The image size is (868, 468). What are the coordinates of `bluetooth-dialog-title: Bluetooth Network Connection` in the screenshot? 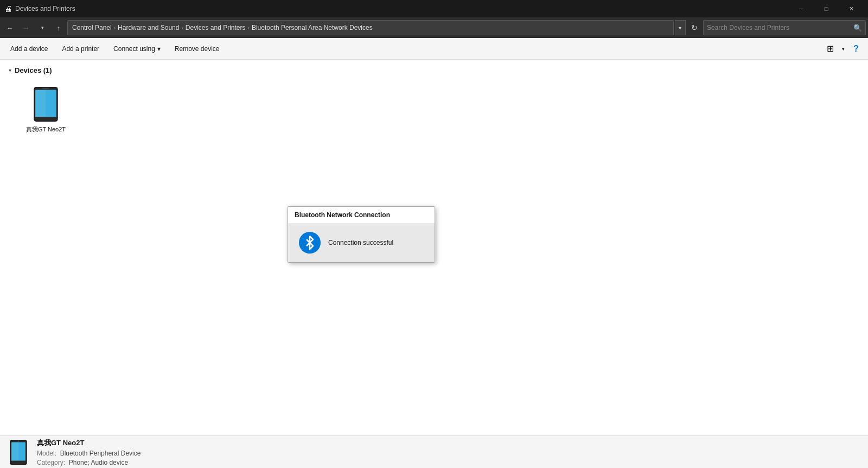 It's located at (361, 215).